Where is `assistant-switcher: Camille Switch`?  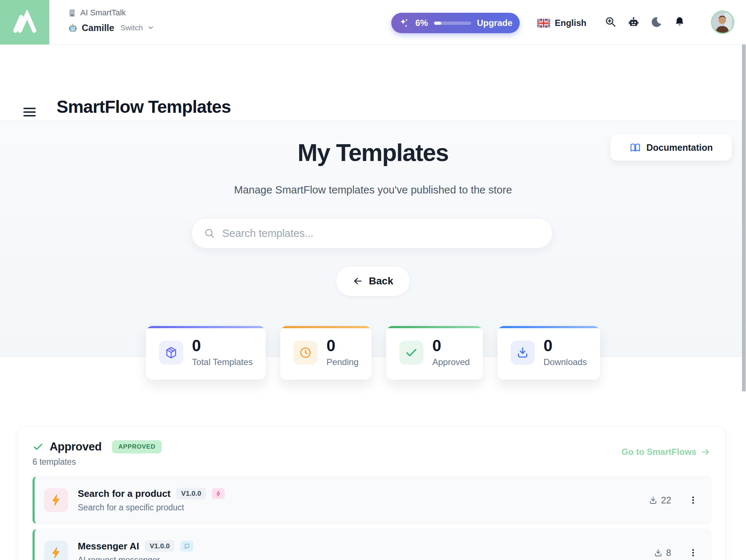
assistant-switcher: Camille Switch is located at coordinates (111, 28).